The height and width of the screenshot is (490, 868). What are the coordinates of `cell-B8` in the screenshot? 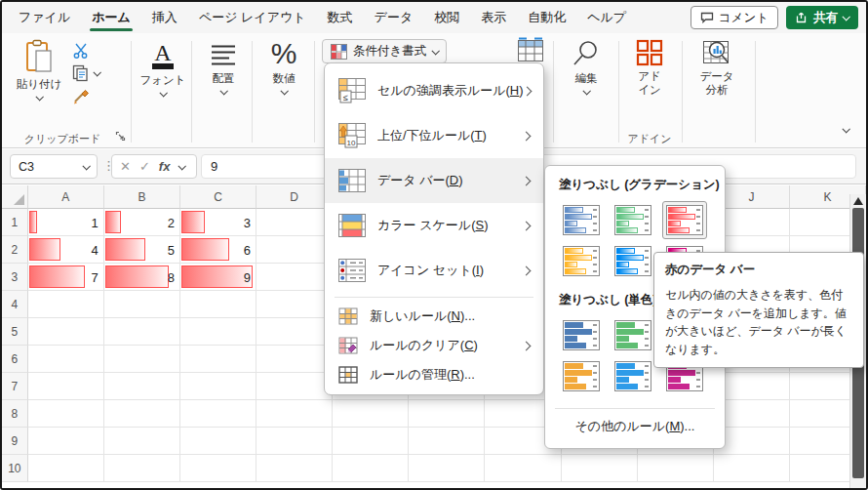 It's located at (142, 414).